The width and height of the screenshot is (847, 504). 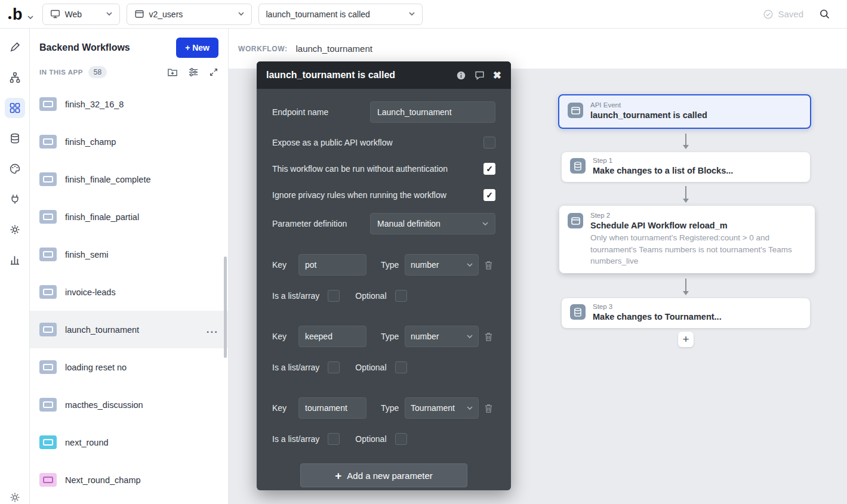 I want to click on no-auth-checkbox: ✓, so click(x=489, y=169).